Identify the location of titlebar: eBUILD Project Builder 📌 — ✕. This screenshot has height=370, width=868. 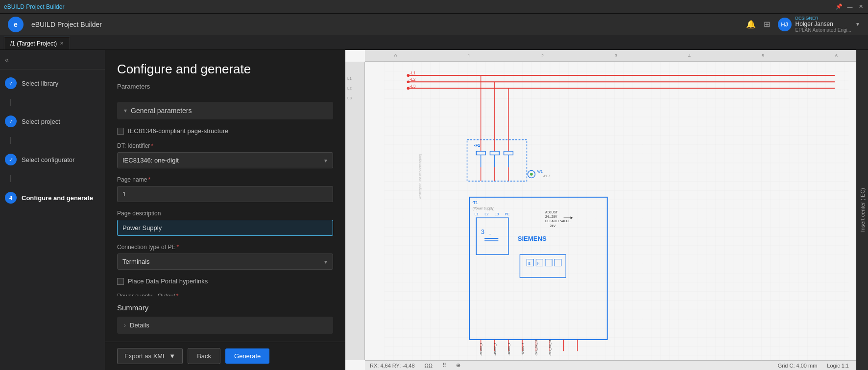
(434, 7).